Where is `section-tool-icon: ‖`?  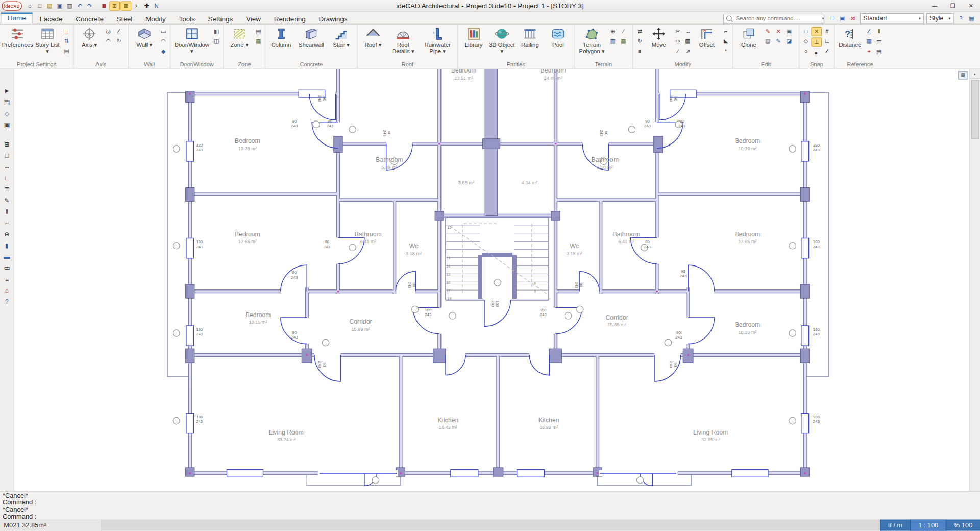
section-tool-icon: ‖ is located at coordinates (7, 211).